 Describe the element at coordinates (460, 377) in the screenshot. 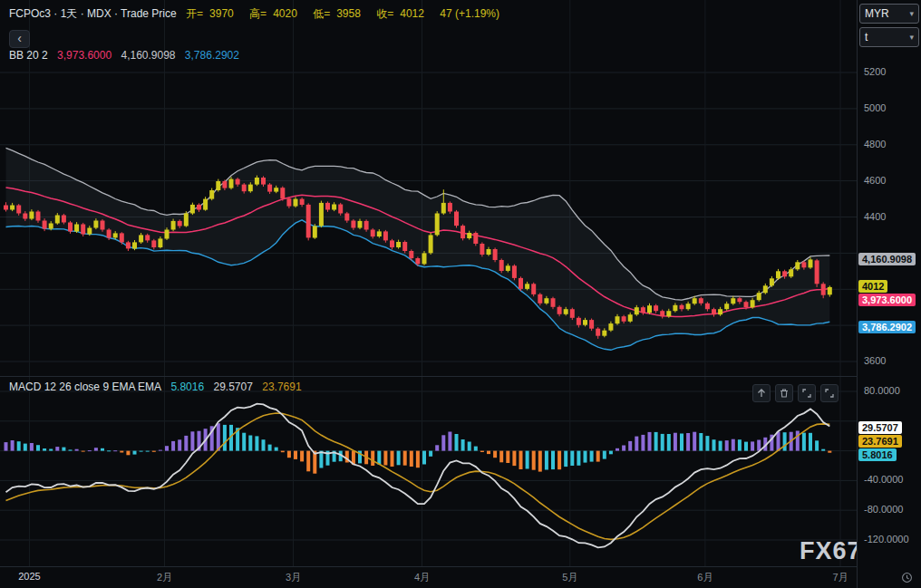

I see `pane-separator` at that location.